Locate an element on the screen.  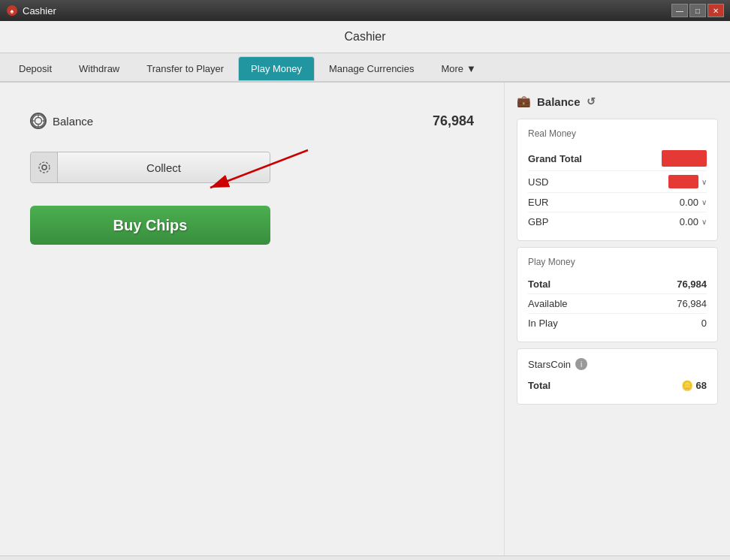
grand-total-value is located at coordinates (684, 158).